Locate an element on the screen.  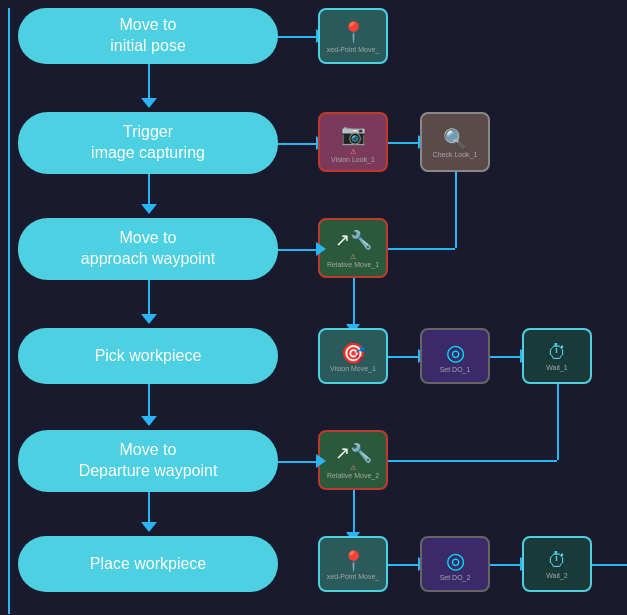
step-trigger-image: Triggerimage capturing is located at coordinates (148, 143).